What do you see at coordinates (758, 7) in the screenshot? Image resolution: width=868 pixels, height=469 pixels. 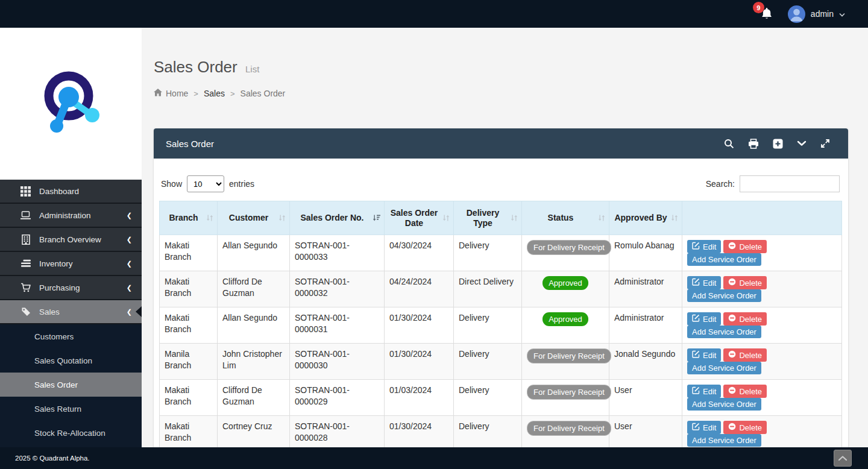 I see `notification-badge: 9` at bounding box center [758, 7].